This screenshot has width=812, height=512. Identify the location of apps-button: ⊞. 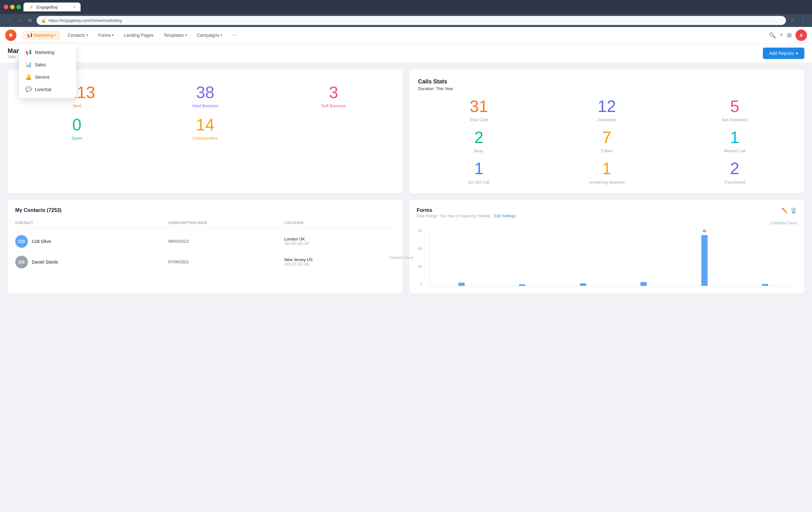
(789, 35).